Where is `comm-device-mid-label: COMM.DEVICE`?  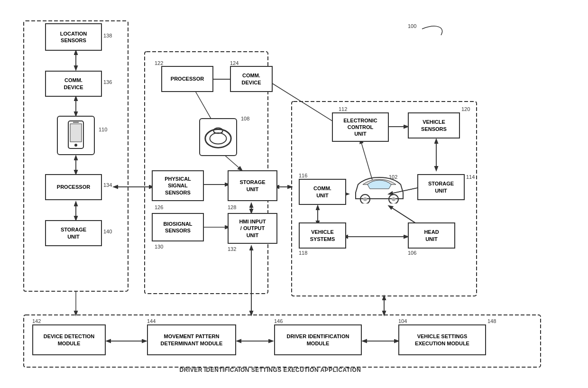 comm-device-mid-label: COMM.DEVICE is located at coordinates (251, 79).